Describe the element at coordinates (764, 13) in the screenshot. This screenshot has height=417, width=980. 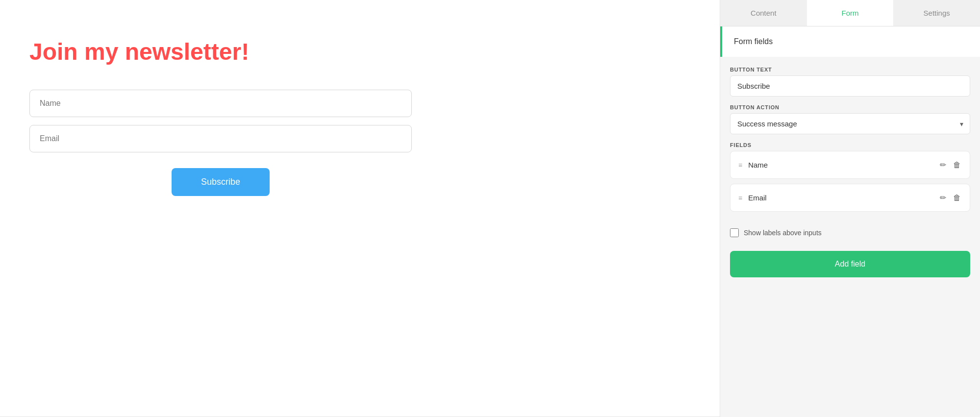
I see `tab-content: Content` at that location.